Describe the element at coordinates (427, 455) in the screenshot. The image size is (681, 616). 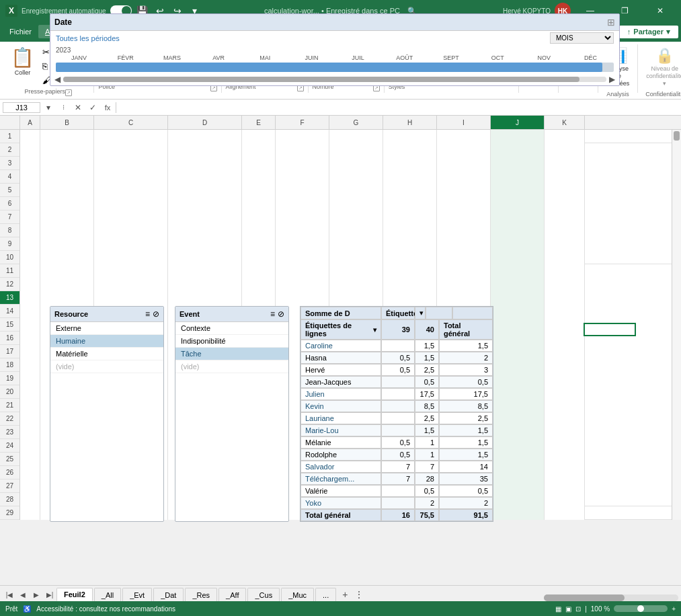
I see `pivot-cell-9-2: 1` at that location.